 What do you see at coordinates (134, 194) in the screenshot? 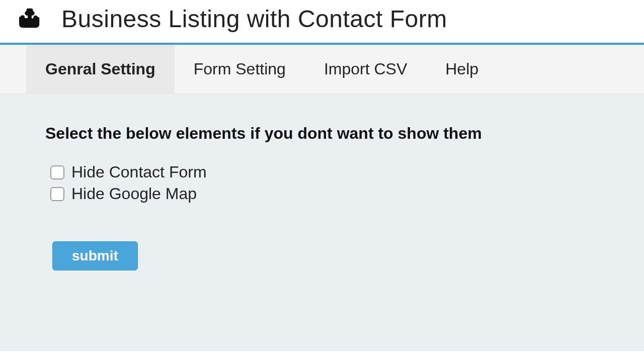
I see `checkbox-label: Hide Google Map` at bounding box center [134, 194].